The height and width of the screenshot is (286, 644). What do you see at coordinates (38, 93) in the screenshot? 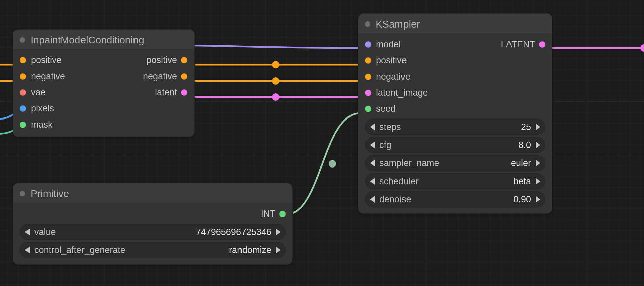
I see `input-label: vae` at bounding box center [38, 93].